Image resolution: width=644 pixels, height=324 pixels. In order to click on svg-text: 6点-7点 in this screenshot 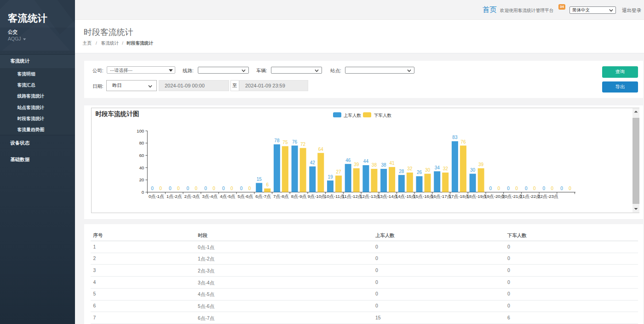, I will do `click(263, 196)`.